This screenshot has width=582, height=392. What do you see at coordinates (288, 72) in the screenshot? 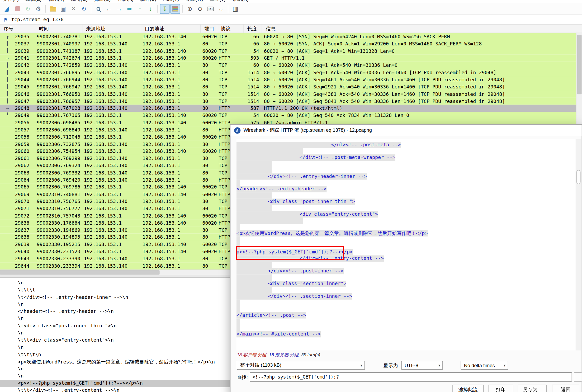
I see `packet-row: │2904399002301.766895192.168.153.140192.…` at bounding box center [288, 72].